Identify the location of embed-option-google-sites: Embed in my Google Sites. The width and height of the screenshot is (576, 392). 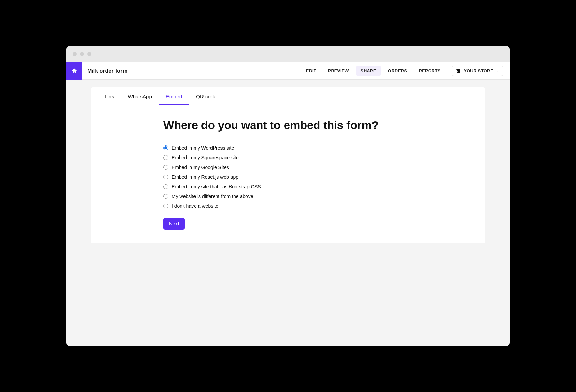
(285, 167).